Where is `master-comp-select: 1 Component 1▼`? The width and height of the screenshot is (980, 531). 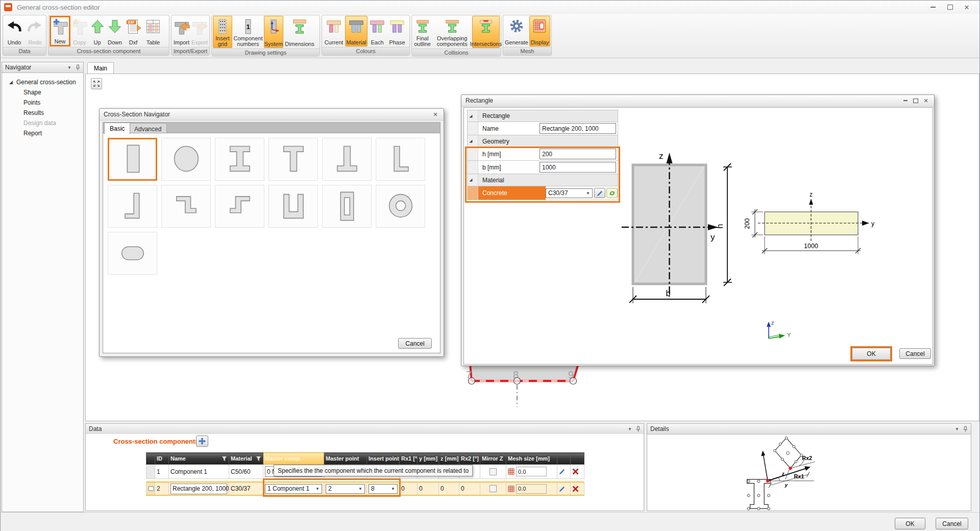
master-comp-select: 1 Component 1▼ is located at coordinates (293, 489).